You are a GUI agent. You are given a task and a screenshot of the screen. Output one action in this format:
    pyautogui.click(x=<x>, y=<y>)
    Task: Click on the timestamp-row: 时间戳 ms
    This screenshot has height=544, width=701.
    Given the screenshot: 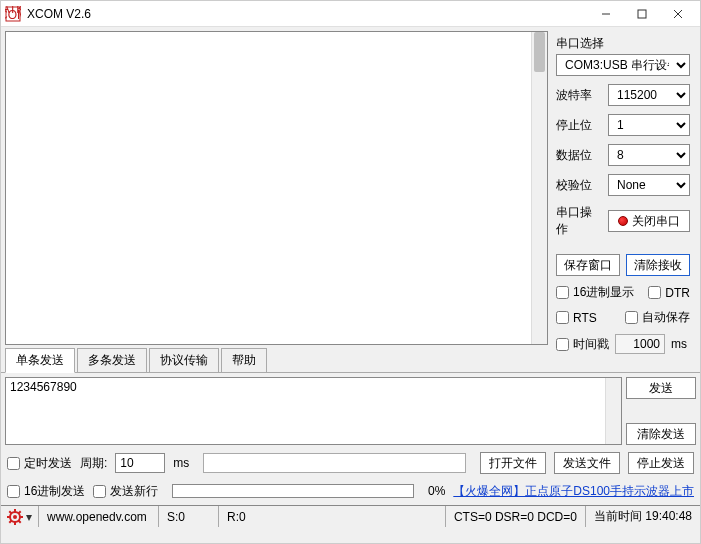 What is the action you would take?
    pyautogui.click(x=623, y=344)
    